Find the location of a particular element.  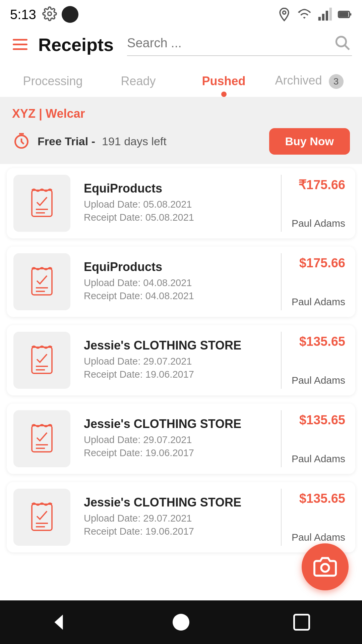

receipt-right: ₹175.66 Paul Adams is located at coordinates (318, 203).